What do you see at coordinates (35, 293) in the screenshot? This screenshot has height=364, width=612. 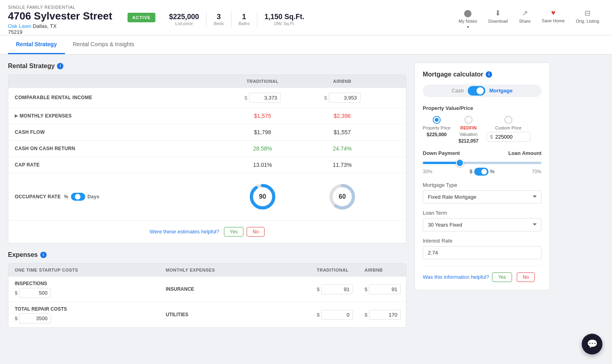 I see `inspections-input` at bounding box center [35, 293].